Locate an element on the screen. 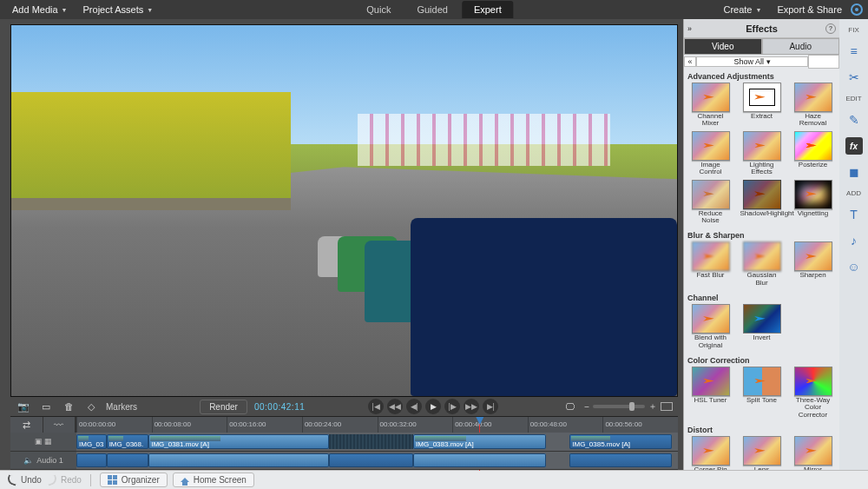 This screenshot has height=489, width=868. help-icon: ? is located at coordinates (831, 29).